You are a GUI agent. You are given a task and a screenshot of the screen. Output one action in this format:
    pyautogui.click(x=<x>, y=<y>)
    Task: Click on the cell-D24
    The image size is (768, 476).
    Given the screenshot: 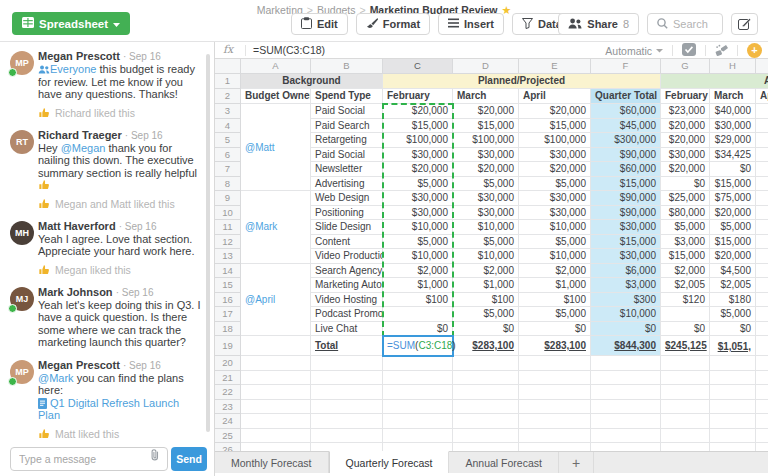 What is the action you would take?
    pyautogui.click(x=486, y=422)
    